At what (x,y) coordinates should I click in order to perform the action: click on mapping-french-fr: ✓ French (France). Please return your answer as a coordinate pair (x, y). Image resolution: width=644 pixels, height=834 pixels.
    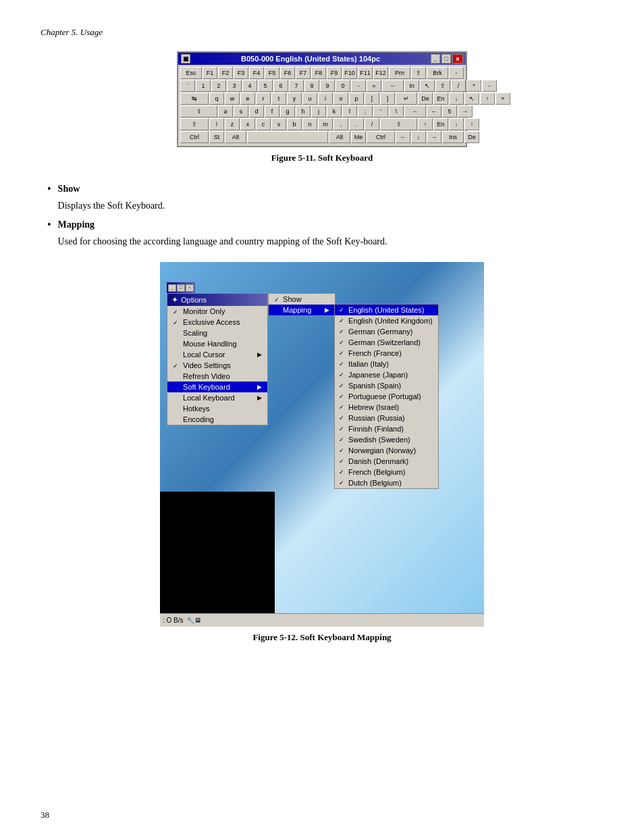
    Looking at the image, I should click on (386, 353).